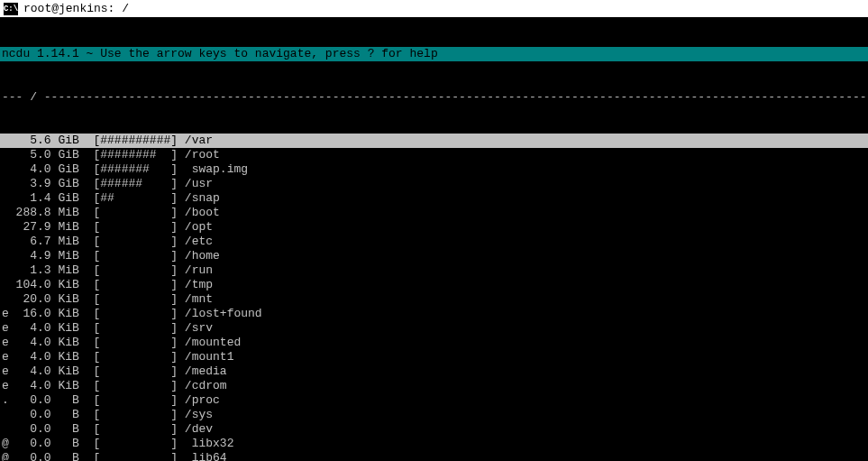 This screenshot has width=868, height=461. What do you see at coordinates (434, 285) in the screenshot?
I see `list-item: 104.0 KiB [ ] /tmp` at bounding box center [434, 285].